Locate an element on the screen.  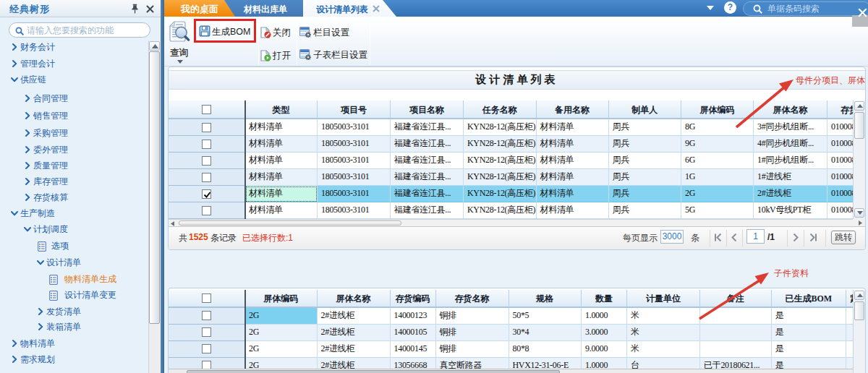
column-header: 任务名称 is located at coordinates (501, 110).